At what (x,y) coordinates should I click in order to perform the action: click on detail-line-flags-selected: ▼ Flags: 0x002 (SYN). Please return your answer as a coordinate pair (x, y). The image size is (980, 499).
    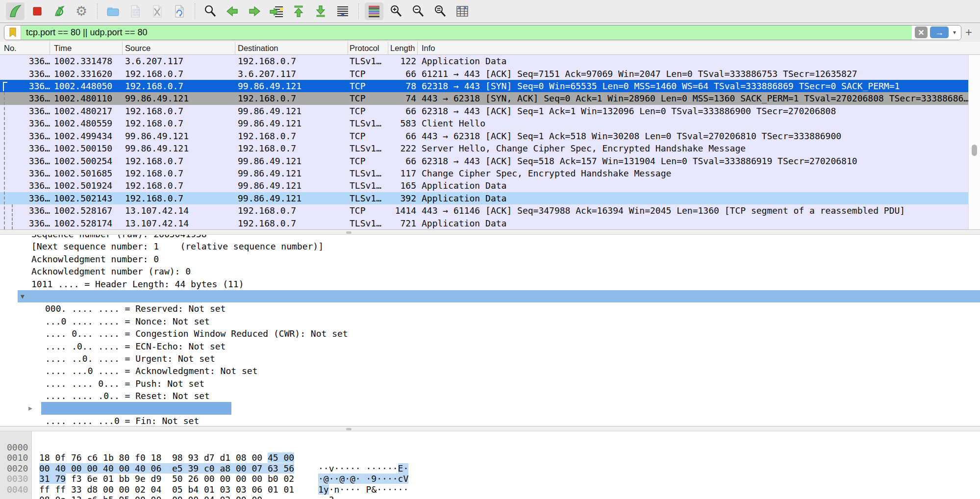
    Looking at the image, I should click on (490, 296).